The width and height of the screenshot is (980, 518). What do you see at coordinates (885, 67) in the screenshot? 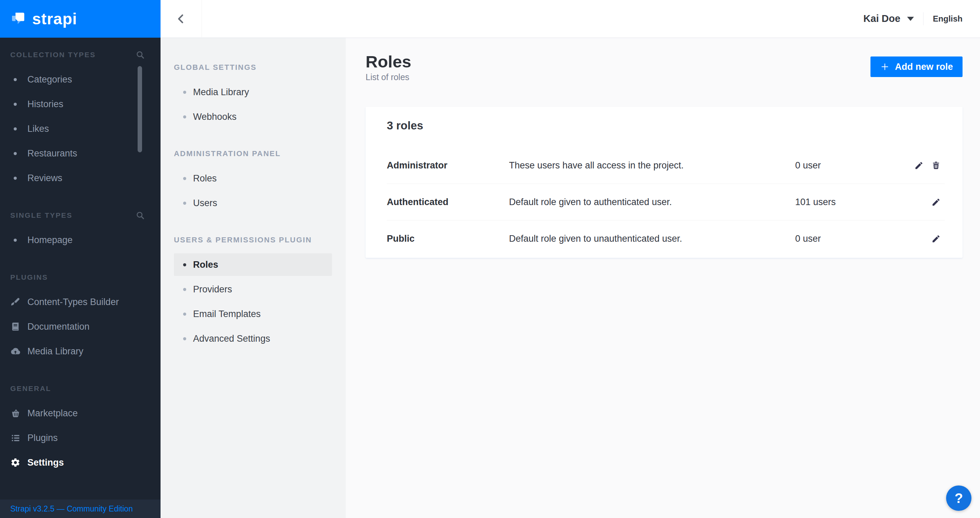
I see `plus-icon` at bounding box center [885, 67].